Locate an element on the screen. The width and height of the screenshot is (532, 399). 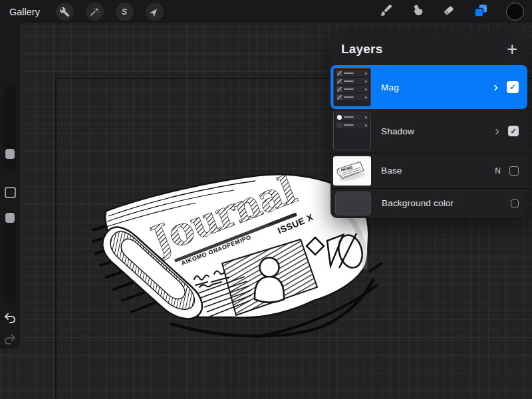
layer-row-mag: Mag › ✓ is located at coordinates (429, 87).